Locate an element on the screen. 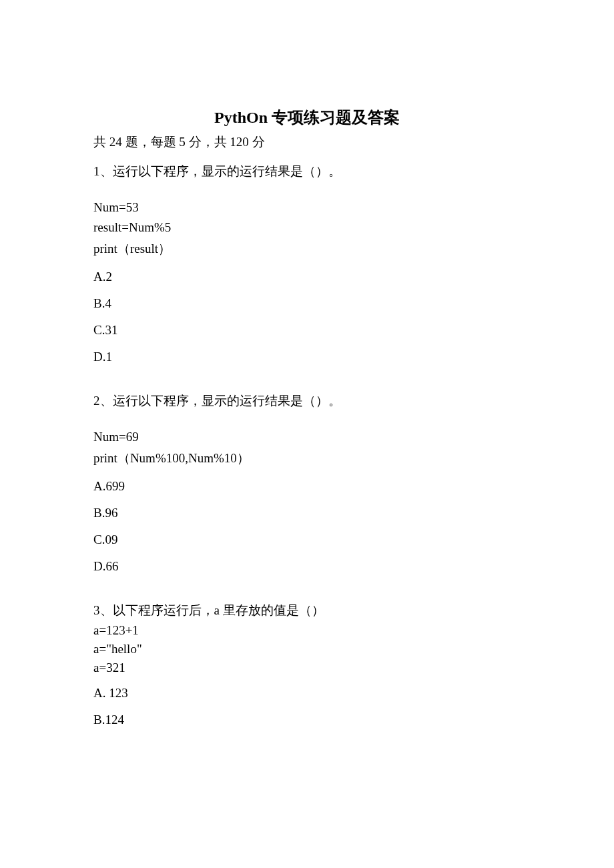  q1-code-line: print（result） is located at coordinates (307, 249).